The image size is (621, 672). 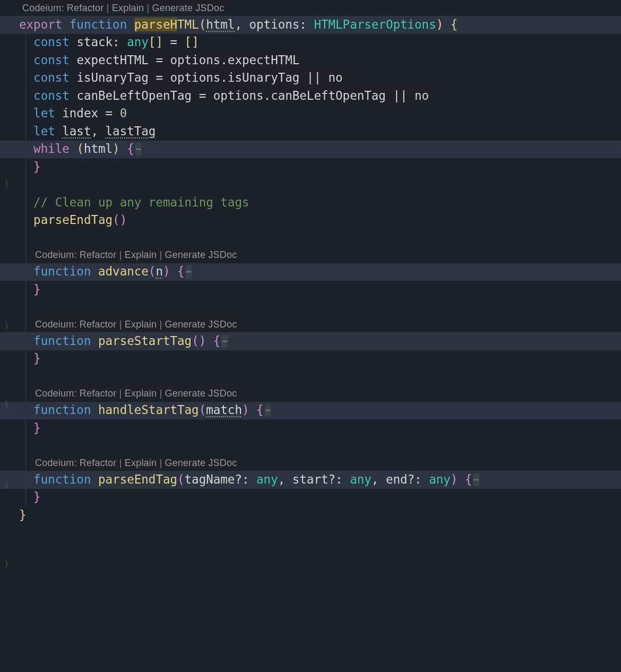 What do you see at coordinates (320, 272) in the screenshot?
I see `code-line-folded: function advance(n) {⋯` at bounding box center [320, 272].